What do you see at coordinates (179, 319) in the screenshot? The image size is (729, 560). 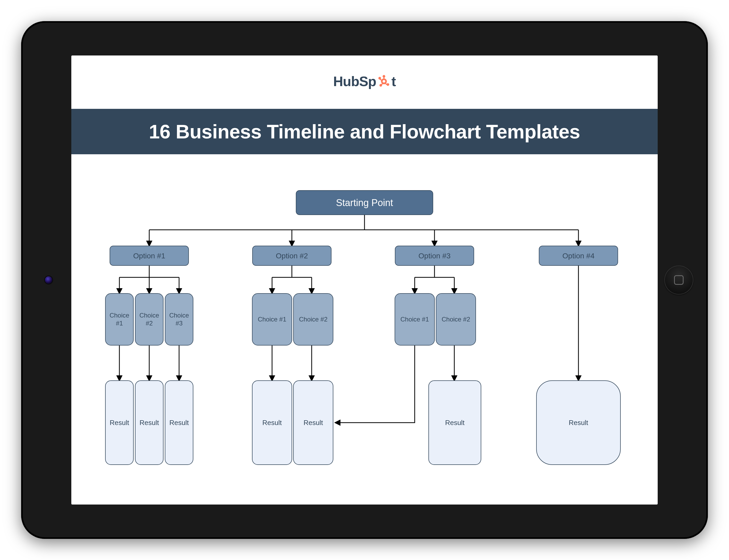 I see `choice-label: Choice #3` at bounding box center [179, 319].